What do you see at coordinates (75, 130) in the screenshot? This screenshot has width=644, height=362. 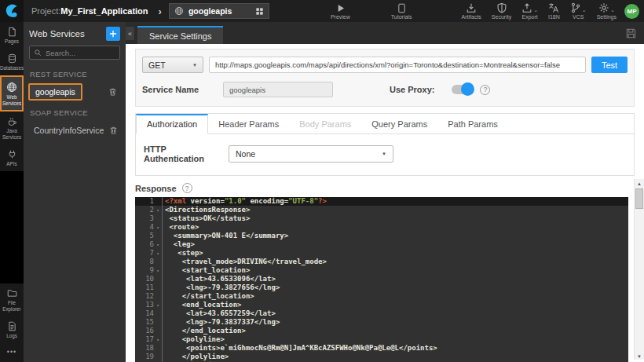 I see `service-item-countryinfoservice: CountryInfoService` at bounding box center [75, 130].